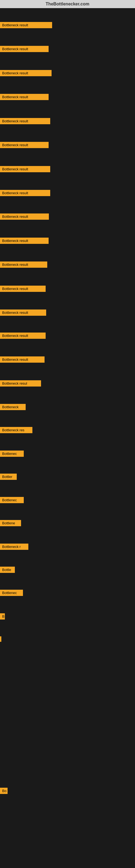  I want to click on site-title: TheBottlenecker.com, so click(68, 4).